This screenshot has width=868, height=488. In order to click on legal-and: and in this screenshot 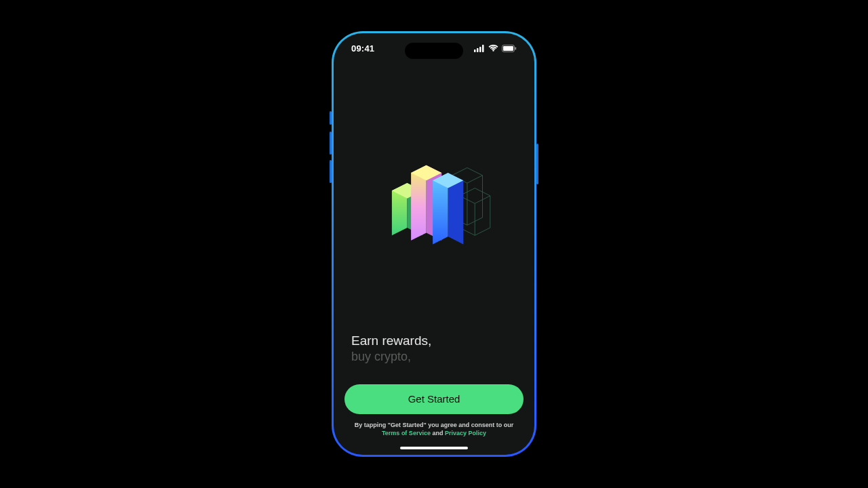, I will do `click(438, 433)`.